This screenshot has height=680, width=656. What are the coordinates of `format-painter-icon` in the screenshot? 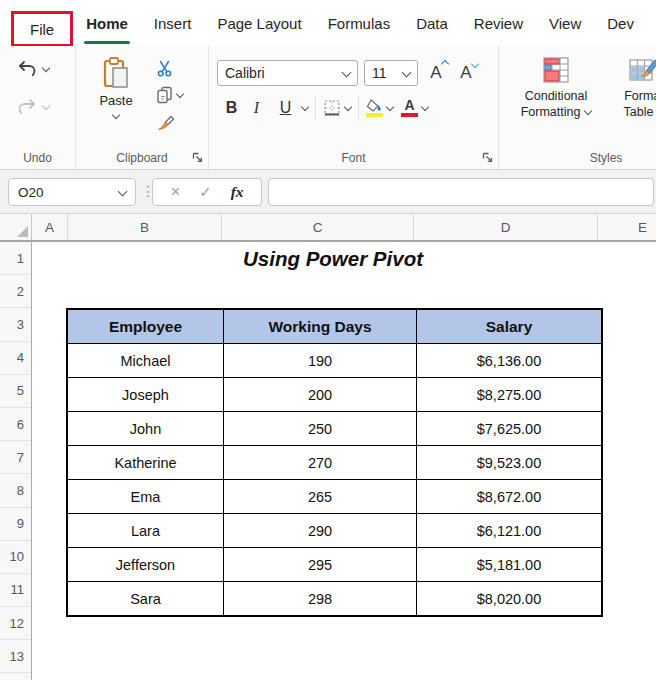 It's located at (166, 122).